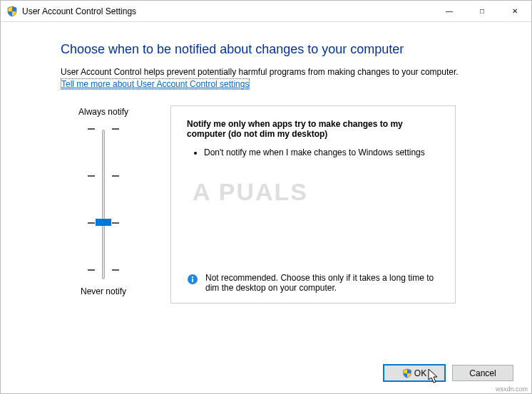 The height and width of the screenshot is (394, 532). I want to click on notification-slider, so click(103, 204).